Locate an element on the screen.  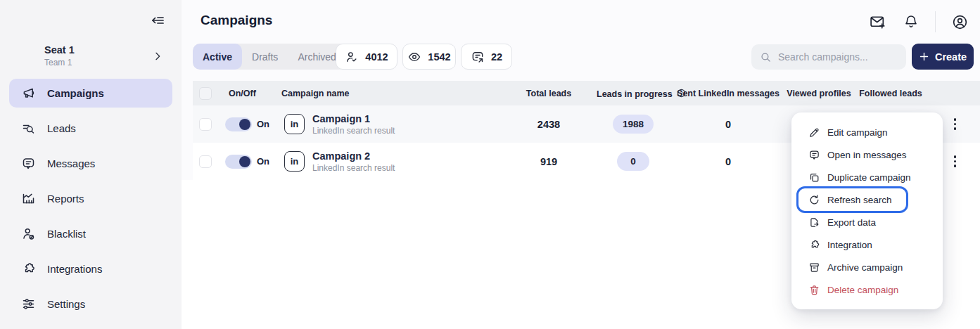
sidebar-item-messages: Messages is located at coordinates (91, 163).